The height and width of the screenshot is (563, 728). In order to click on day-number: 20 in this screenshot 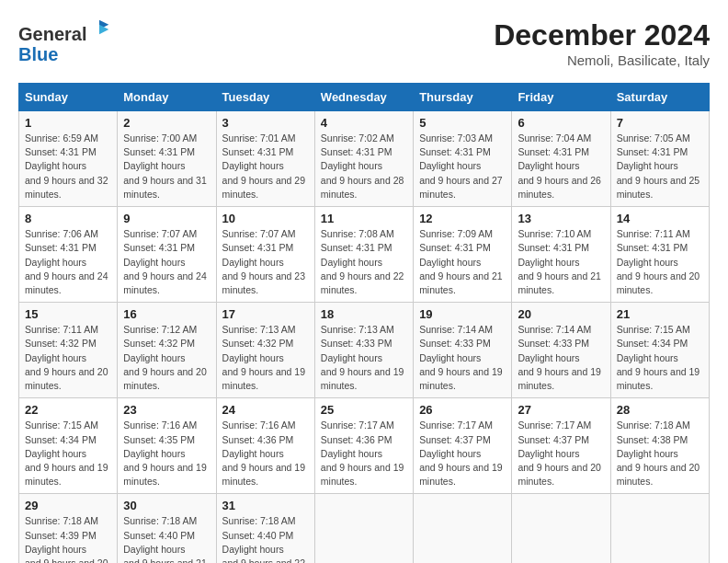, I will do `click(561, 315)`.